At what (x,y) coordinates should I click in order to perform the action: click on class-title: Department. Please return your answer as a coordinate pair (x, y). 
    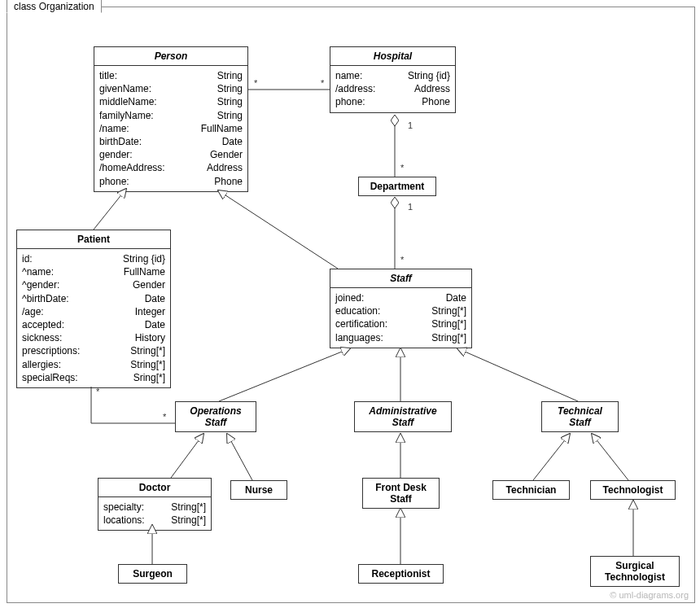
    Looking at the image, I should click on (397, 186).